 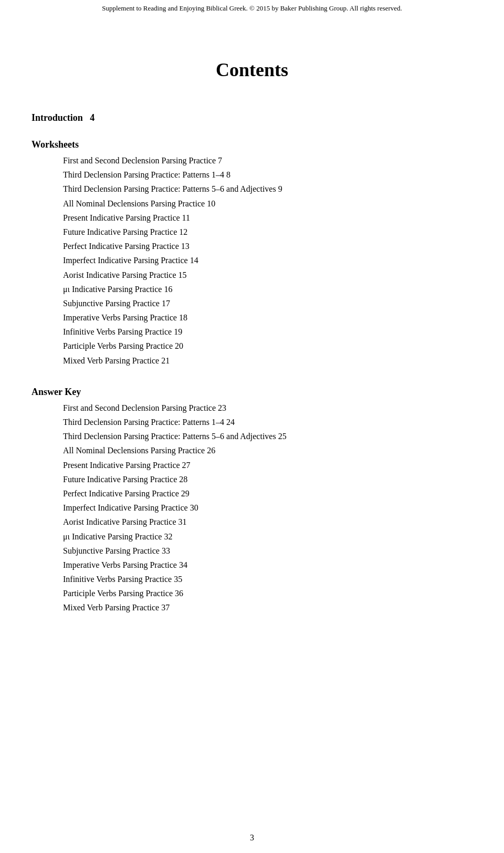 What do you see at coordinates (268, 594) in the screenshot?
I see `answer-key-item: Participle Verbs Parsing Practice 36` at bounding box center [268, 594].